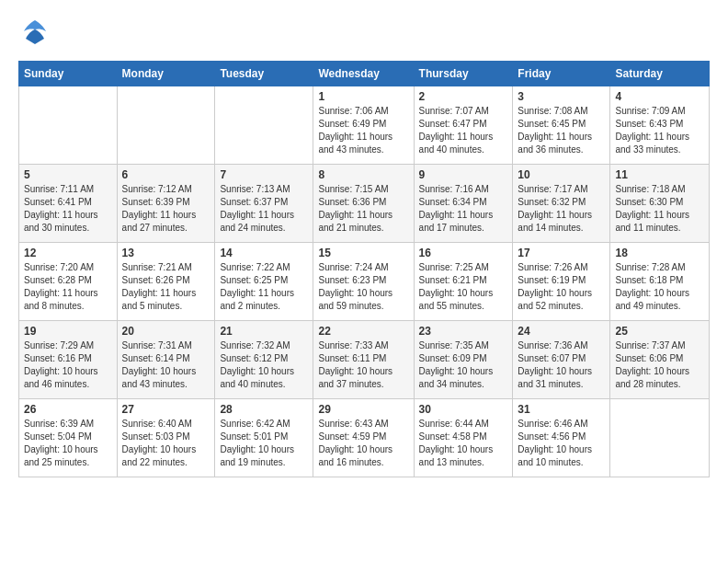  I want to click on calendar-cell: 16Sunrise: 7:25 AMSunset: 6:21 PMDayligh…, so click(463, 282).